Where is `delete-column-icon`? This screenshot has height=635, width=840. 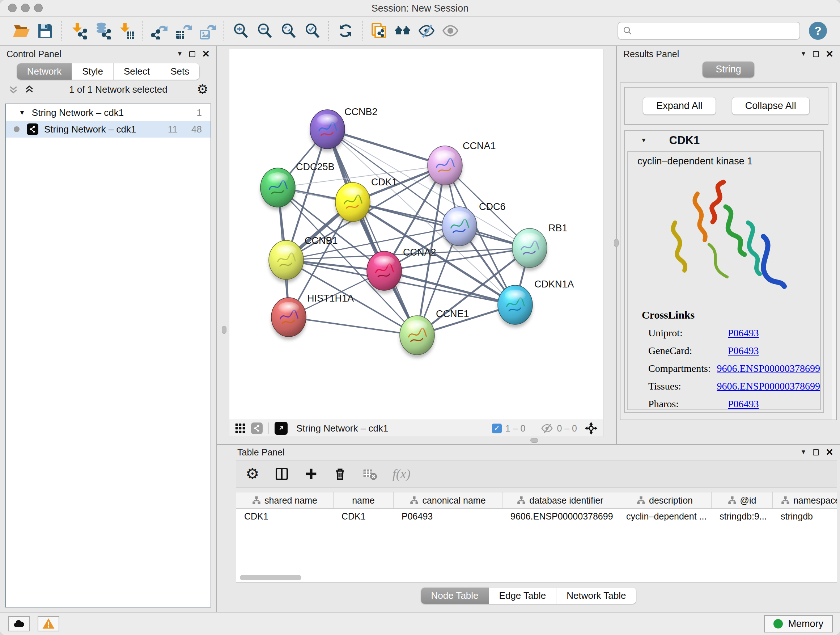
delete-column-icon is located at coordinates (340, 474).